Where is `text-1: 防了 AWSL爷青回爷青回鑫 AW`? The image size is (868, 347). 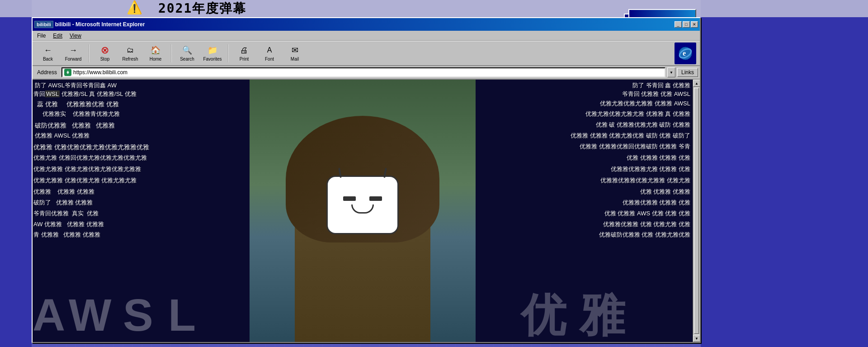 text-1: 防了 AWSL爷青回爷青回鑫 AW is located at coordinates (76, 86).